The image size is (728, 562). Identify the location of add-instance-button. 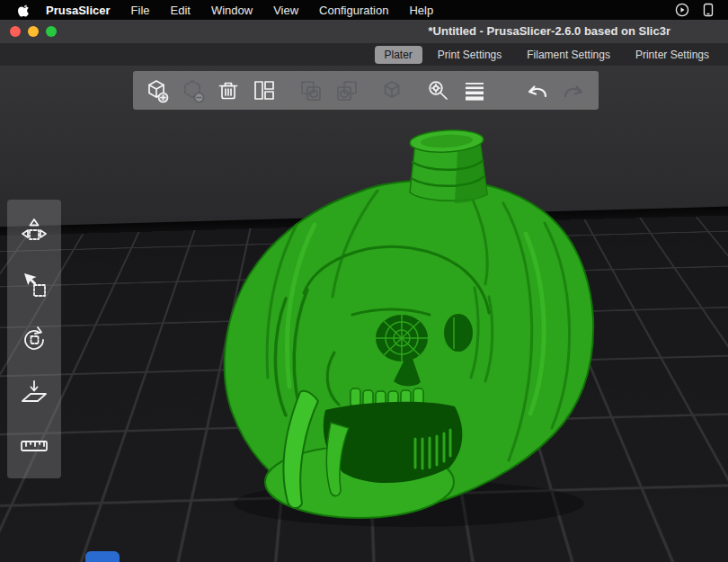
(392, 91).